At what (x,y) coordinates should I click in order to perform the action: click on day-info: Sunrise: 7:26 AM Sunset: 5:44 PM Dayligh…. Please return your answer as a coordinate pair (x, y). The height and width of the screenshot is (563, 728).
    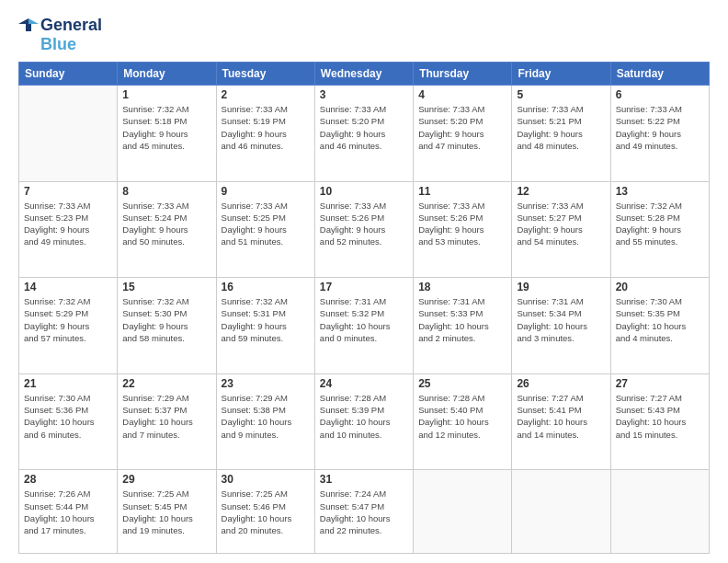
    Looking at the image, I should click on (68, 511).